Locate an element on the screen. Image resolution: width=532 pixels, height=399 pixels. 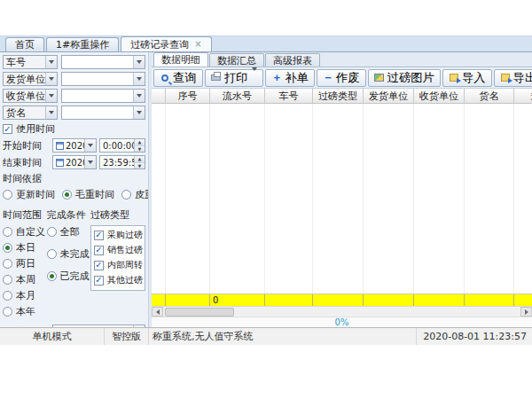
load-progress: 0% is located at coordinates (342, 322).